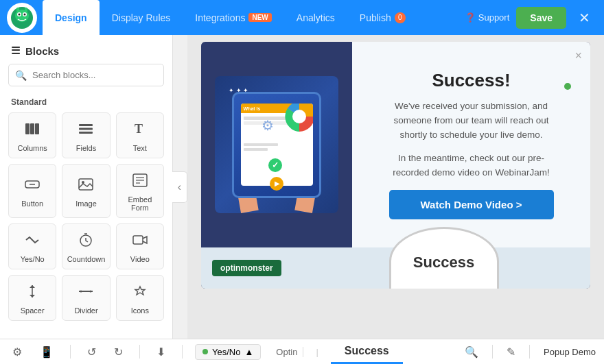 The image size is (604, 364). Describe the element at coordinates (530, 352) in the screenshot. I see `divider2` at that location.